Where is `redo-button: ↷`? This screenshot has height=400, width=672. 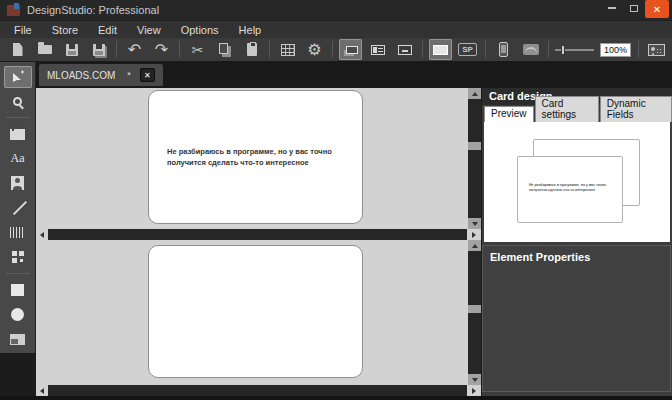
redo-button: ↷ is located at coordinates (162, 50).